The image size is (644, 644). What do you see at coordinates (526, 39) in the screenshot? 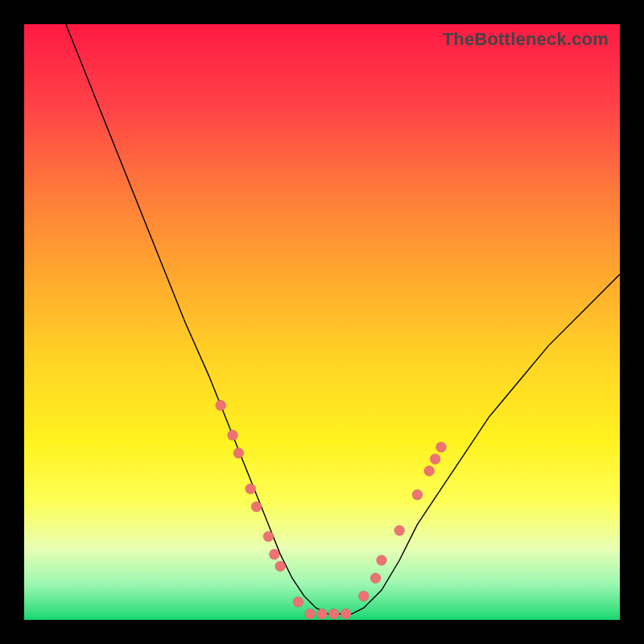
I see `watermark-text: TheBottleneck.com` at bounding box center [526, 39].